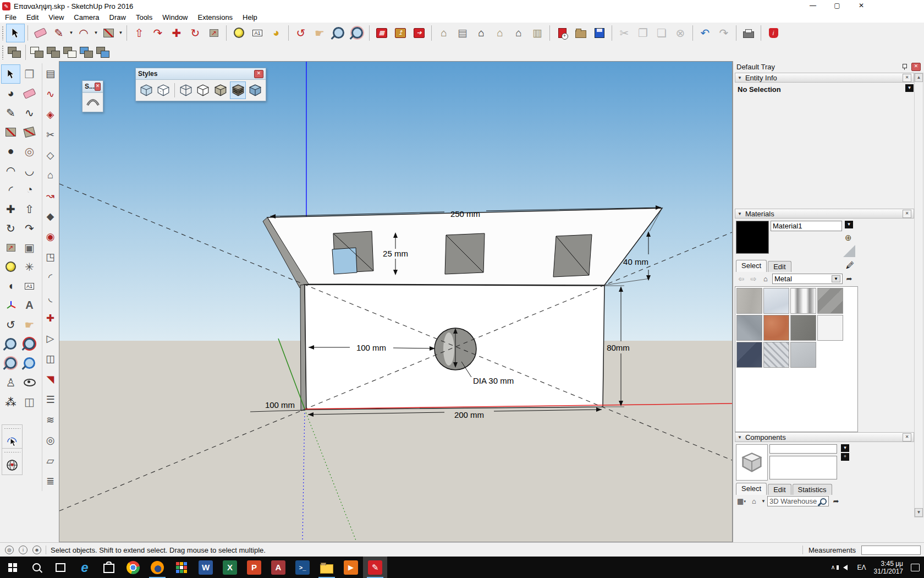 Image resolution: width=924 pixels, height=578 pixels. Describe the element at coordinates (11, 286) in the screenshot. I see `protractor-tool: ◖` at that location.